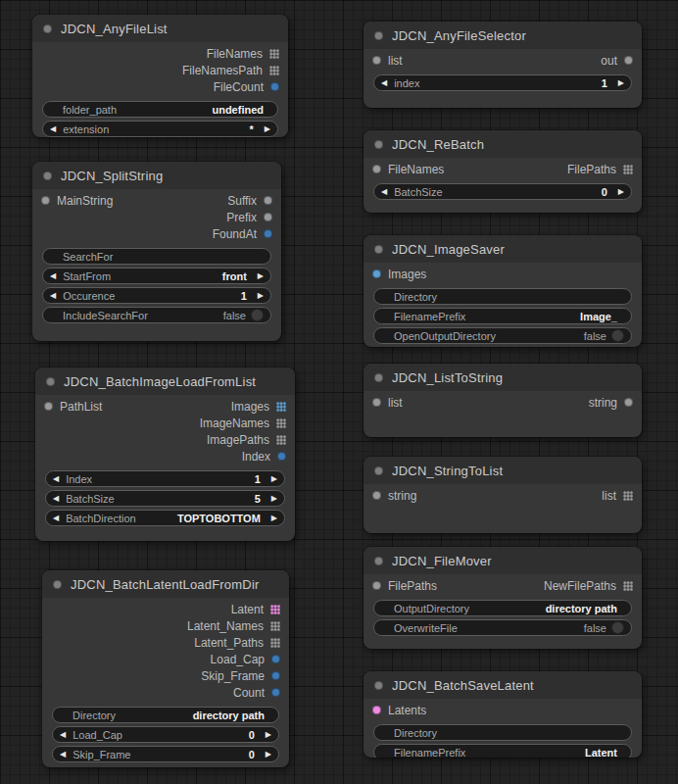  I want to click on node-titlebar: JDCN_ImageSaver, so click(503, 249).